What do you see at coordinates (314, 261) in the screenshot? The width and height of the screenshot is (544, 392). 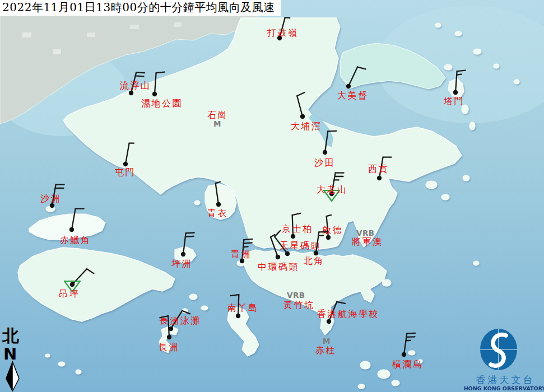 I see `station-label: 北角` at bounding box center [314, 261].